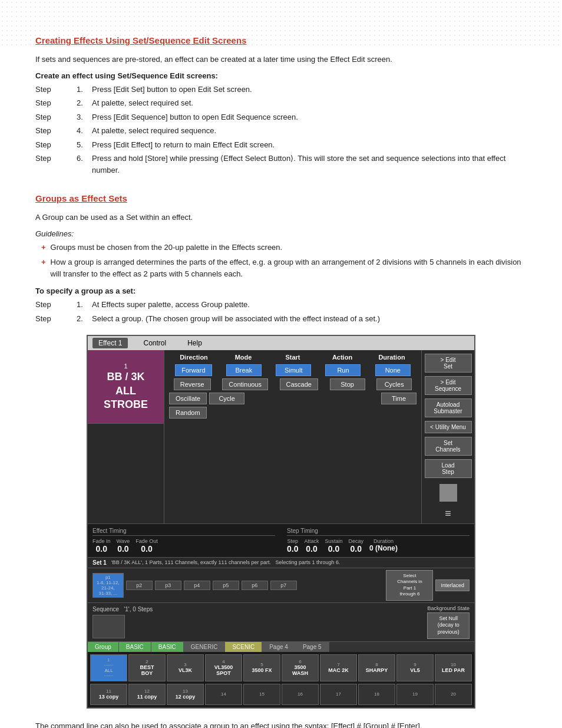  Describe the element at coordinates (343, 370) in the screenshot. I see `btn-run: Run` at that location.